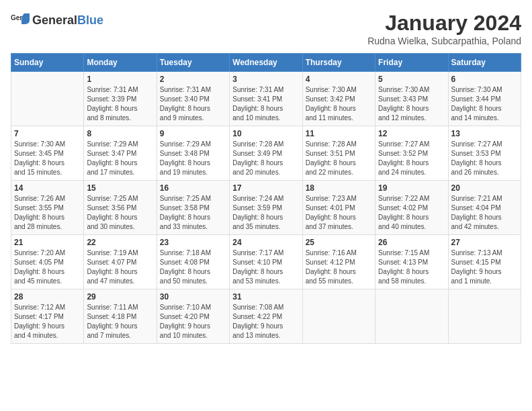 The height and width of the screenshot is (411, 532). What do you see at coordinates (266, 322) in the screenshot?
I see `cell-content: Sunrise: 7:08 AM Sunset: 4:22 PM Dayligh…` at bounding box center [266, 322].